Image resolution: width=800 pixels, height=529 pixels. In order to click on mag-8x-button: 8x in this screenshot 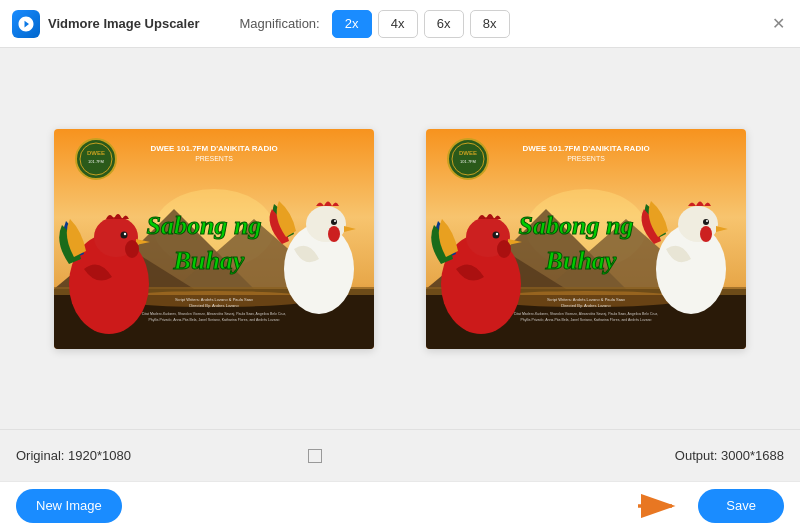, I will do `click(490, 24)`.